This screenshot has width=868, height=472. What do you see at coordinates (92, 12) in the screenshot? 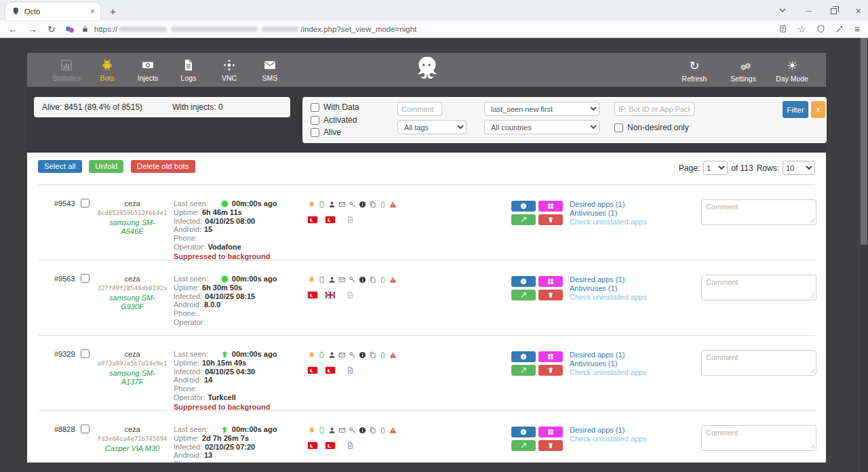
I see `tab-close-icon: ×` at bounding box center [92, 12].